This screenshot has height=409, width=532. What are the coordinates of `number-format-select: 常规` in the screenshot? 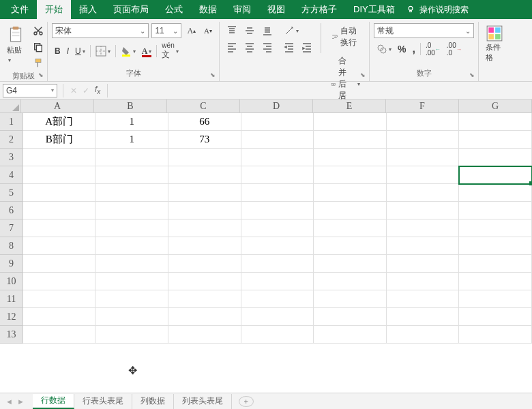 It's located at (424, 31).